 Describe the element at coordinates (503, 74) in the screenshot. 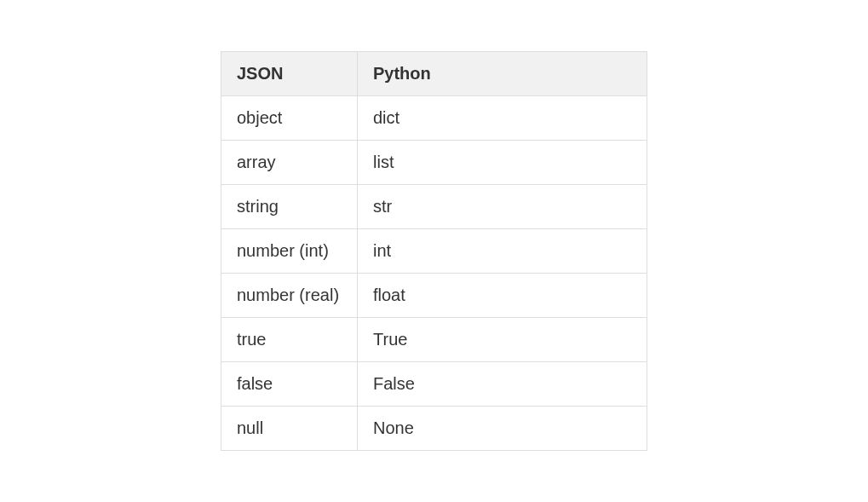

I see `header-python: Python` at that location.